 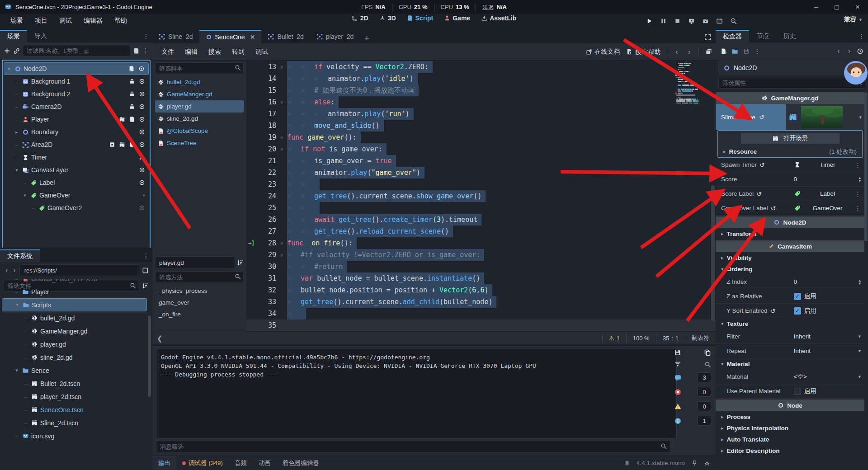 What do you see at coordinates (238, 52) in the screenshot?
I see `script-menu-转到: 转到` at bounding box center [238, 52].